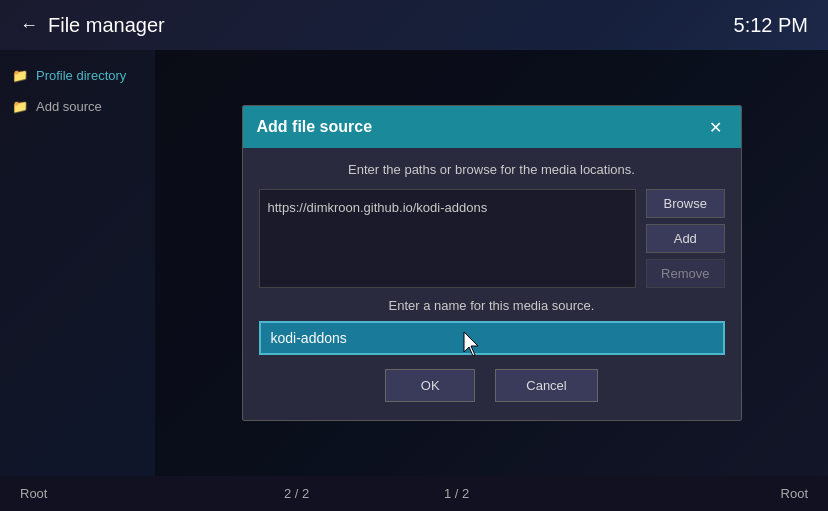 Image resolution: width=828 pixels, height=511 pixels. I want to click on topbar: ← File manager 5:12 PM, so click(414, 25).